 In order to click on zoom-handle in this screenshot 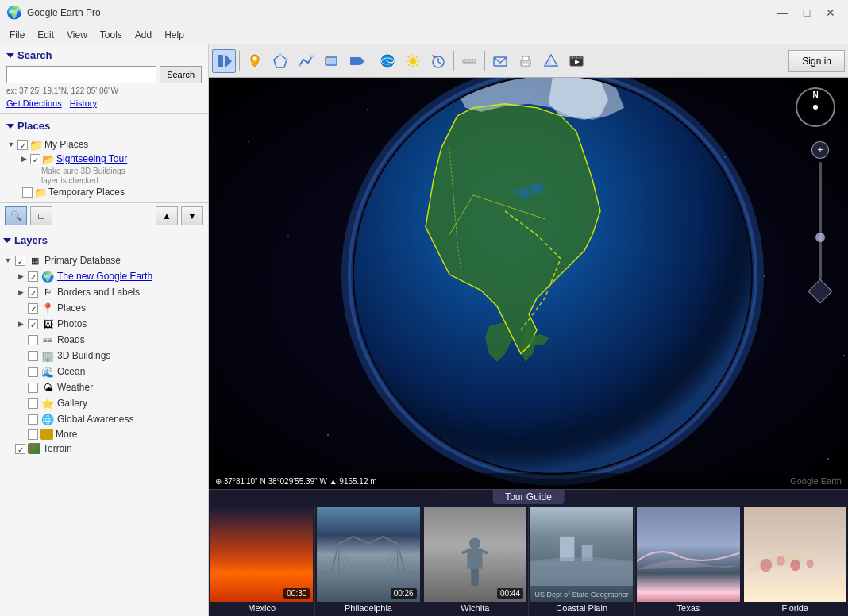, I will do `click(820, 237)`.